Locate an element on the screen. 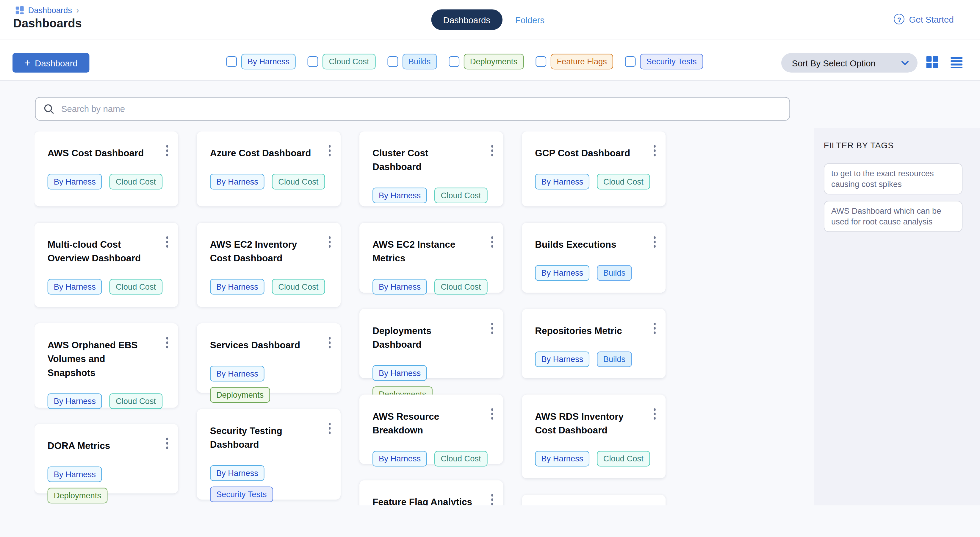  get-started-link: ? Get Started is located at coordinates (924, 19).